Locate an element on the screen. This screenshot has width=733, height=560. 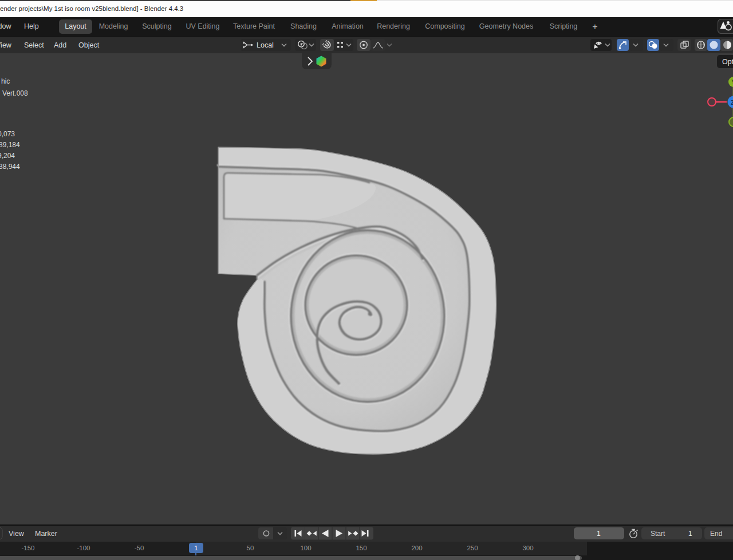
svg-text: View is located at coordinates (17, 534).